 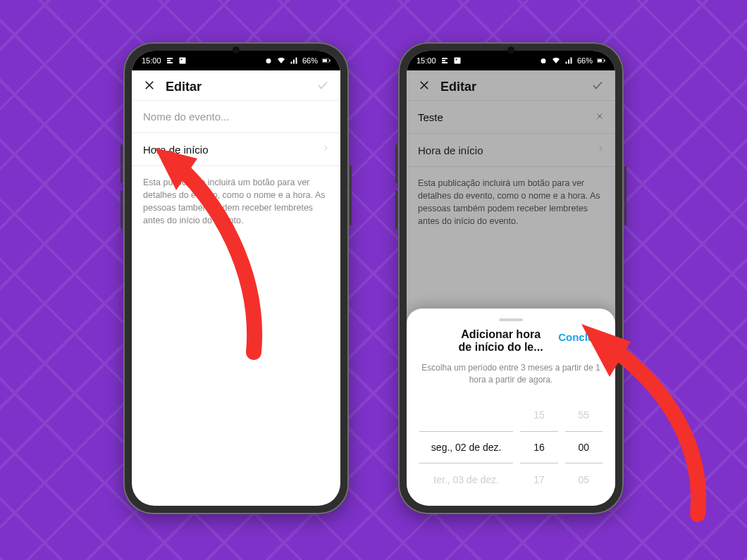 I want to click on picker-row-next: 05, so click(x=584, y=480).